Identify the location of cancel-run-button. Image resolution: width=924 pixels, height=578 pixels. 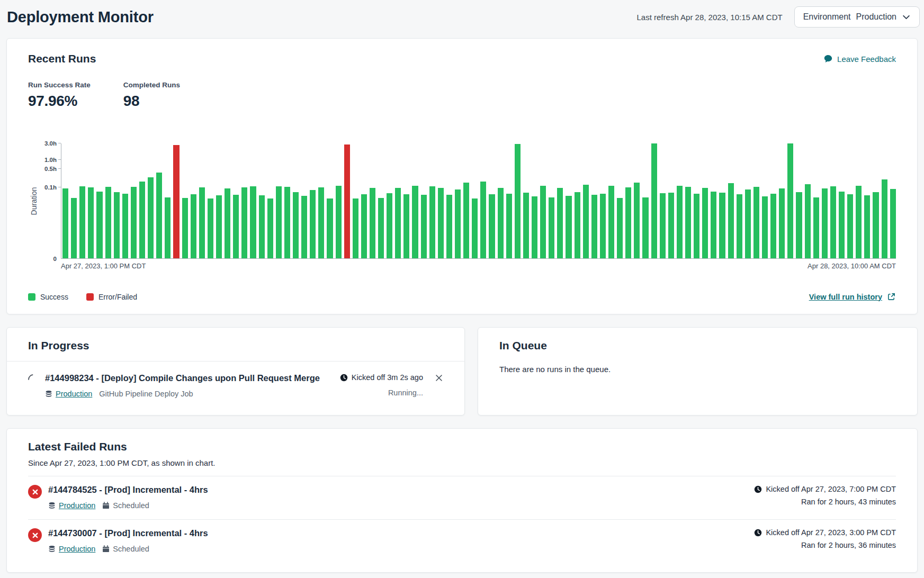
(439, 378).